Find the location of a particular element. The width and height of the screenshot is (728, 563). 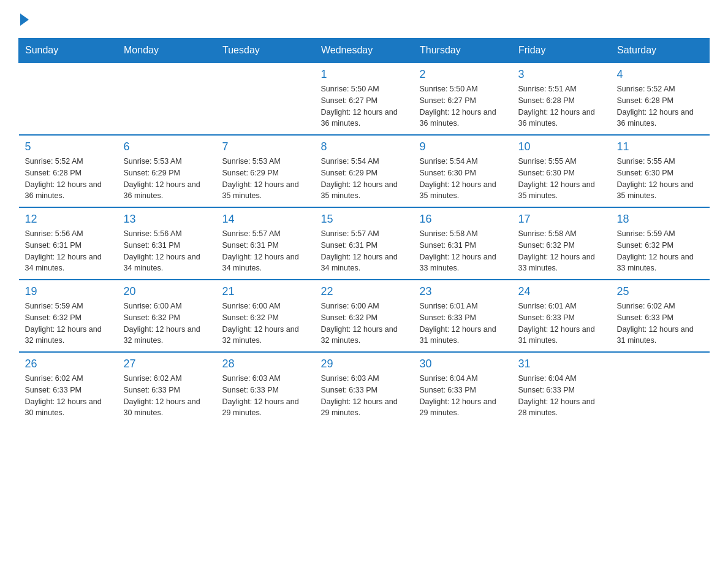

weekday-header-row: SundayMondayTuesdayWednesdayThursdayFrid… is located at coordinates (364, 51).